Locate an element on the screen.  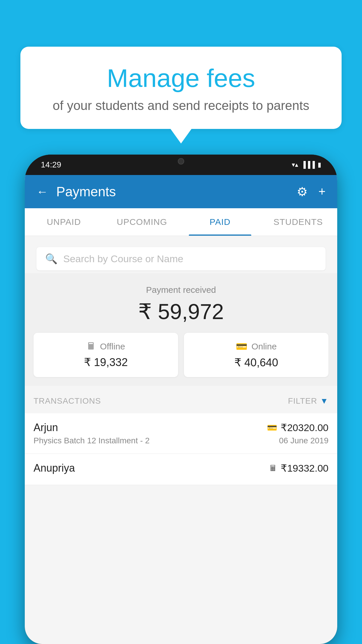
filter-icon: ▼ is located at coordinates (324, 401).